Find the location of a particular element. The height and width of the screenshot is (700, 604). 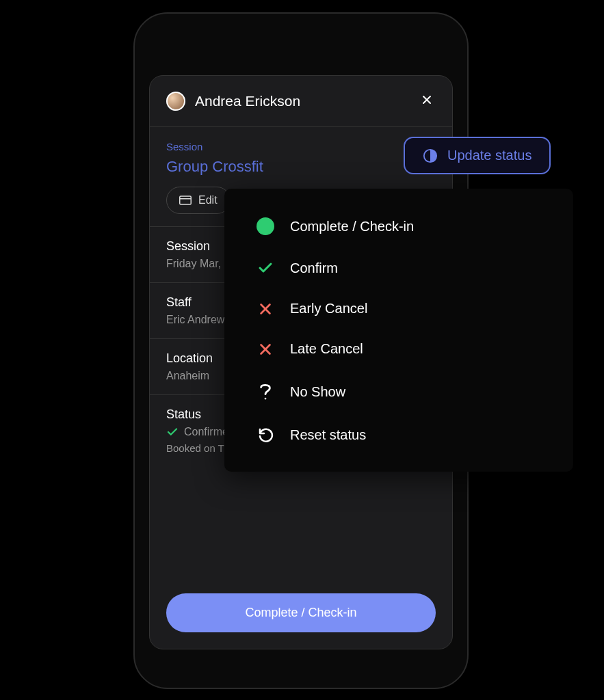

edit-label: Edit is located at coordinates (208, 200).